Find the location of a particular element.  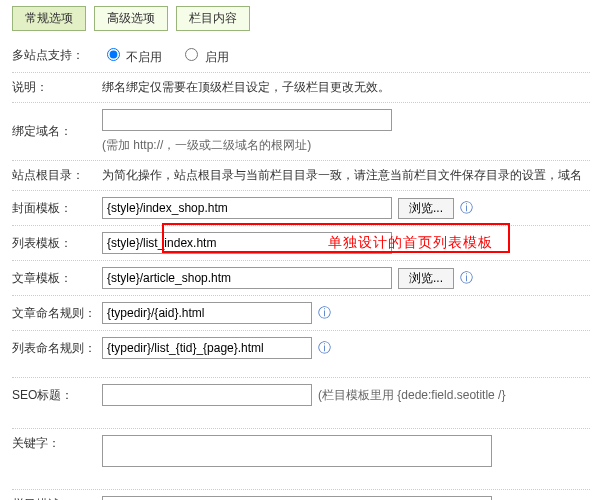

domain-hint: (需加 http://，一级或二级域名的根网址) is located at coordinates (206, 146).